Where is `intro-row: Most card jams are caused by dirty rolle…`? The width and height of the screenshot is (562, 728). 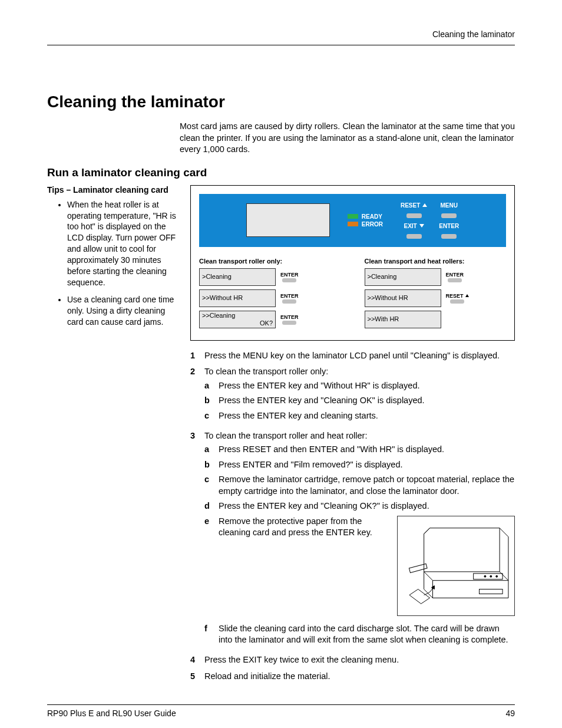 intro-row: Most card jams are caused by dirty rolle… is located at coordinates (281, 138).